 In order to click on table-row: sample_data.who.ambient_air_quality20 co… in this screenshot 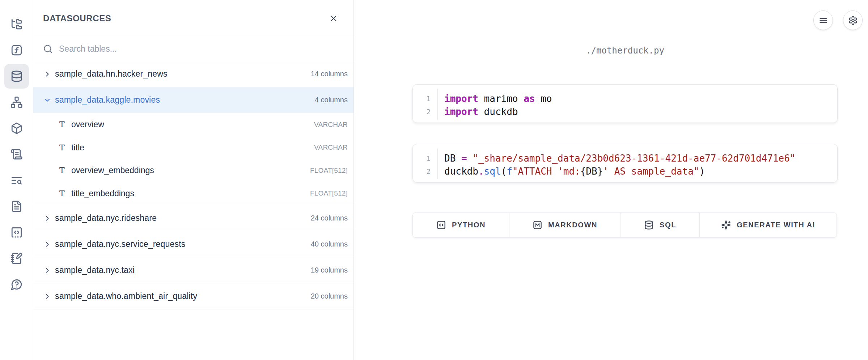, I will do `click(193, 296)`.